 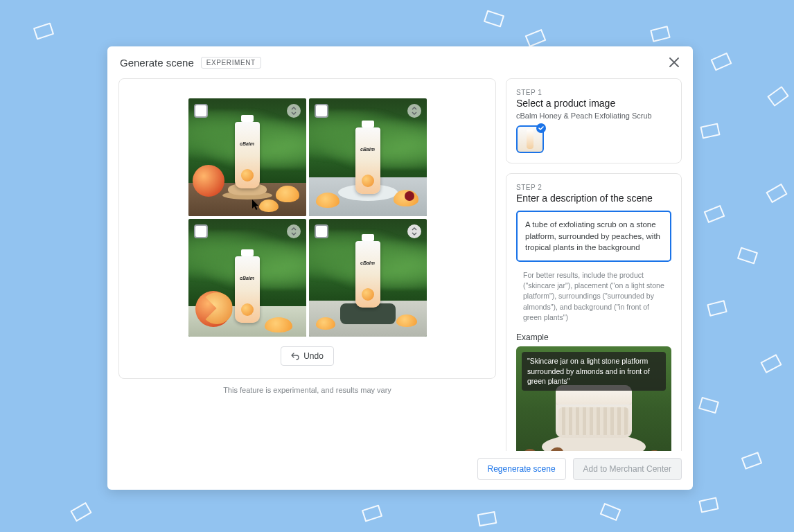 What do you see at coordinates (594, 93) in the screenshot?
I see `step1-label: STEP 1` at bounding box center [594, 93].